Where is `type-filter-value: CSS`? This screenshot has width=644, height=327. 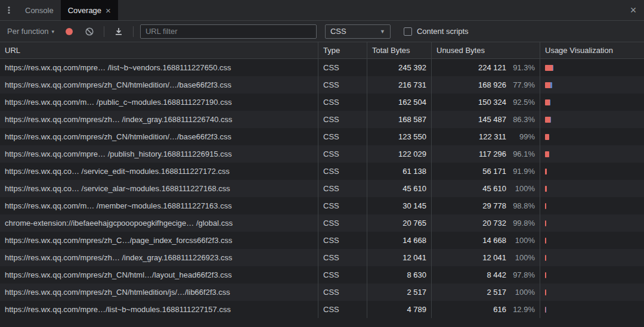
type-filter-value: CSS is located at coordinates (339, 31).